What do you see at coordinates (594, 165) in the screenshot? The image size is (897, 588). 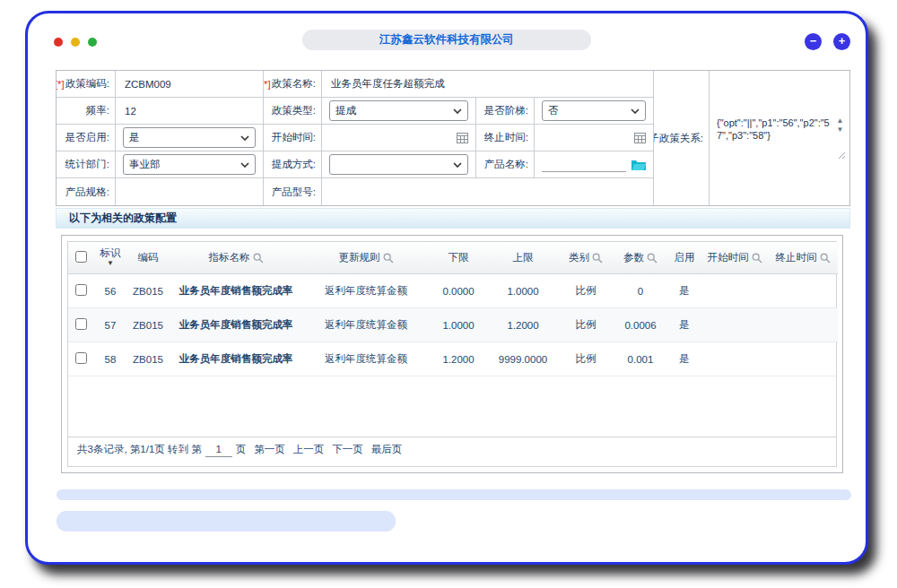 I see `product-name-cell` at bounding box center [594, 165].